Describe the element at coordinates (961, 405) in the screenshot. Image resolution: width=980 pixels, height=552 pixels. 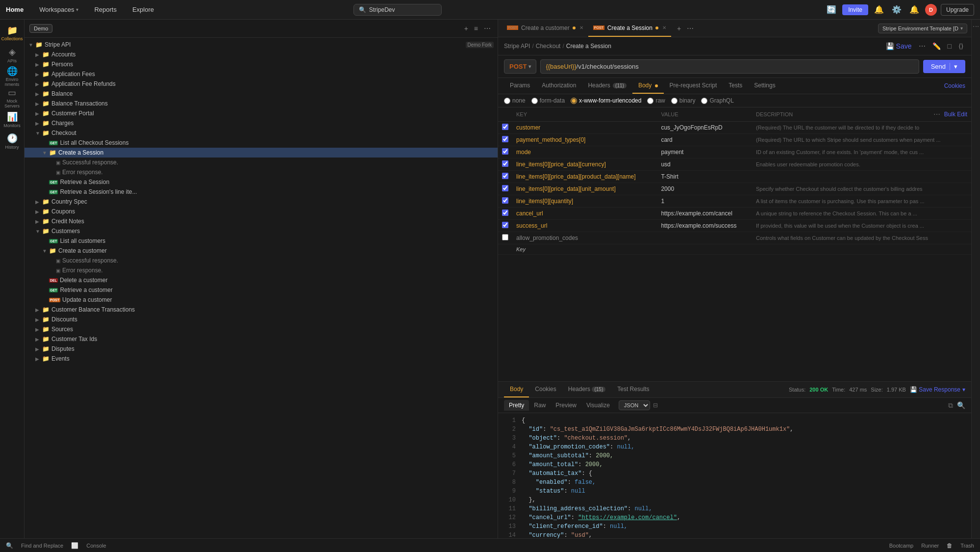
I see `search-resp-icon: 🔍` at that location.